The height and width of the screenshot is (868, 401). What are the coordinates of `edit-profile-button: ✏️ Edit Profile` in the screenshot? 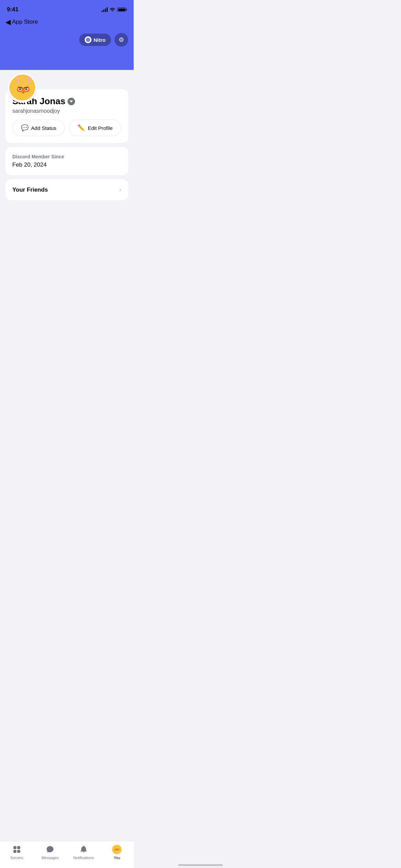 It's located at (95, 128).